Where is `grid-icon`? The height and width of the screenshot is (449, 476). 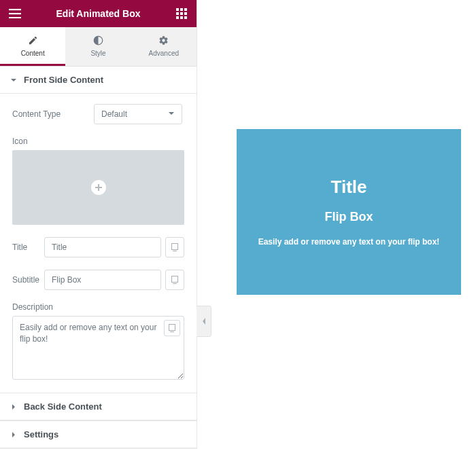 grid-icon is located at coordinates (182, 14).